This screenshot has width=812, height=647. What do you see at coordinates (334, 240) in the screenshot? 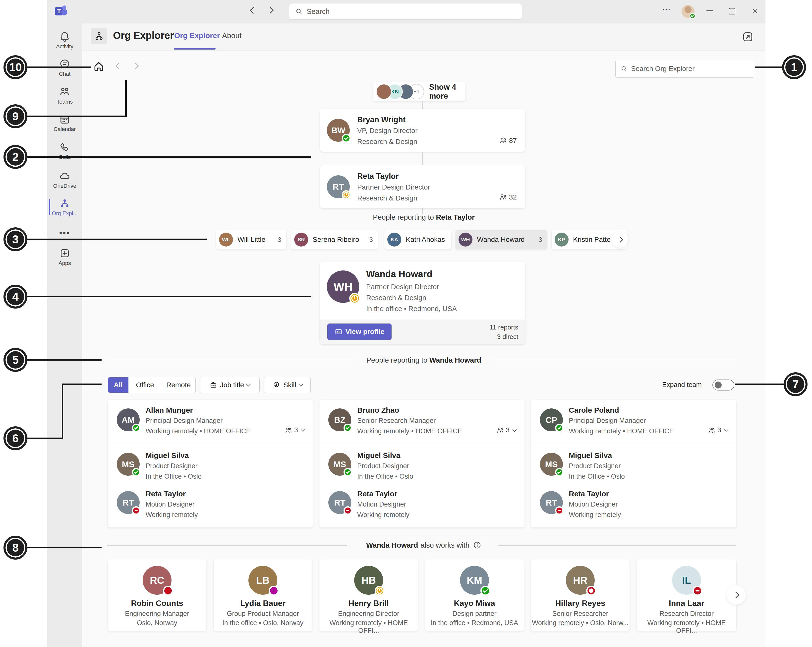
I see `report-pill-serena-ribeiro: SR Serena Ribeiro 3` at bounding box center [334, 240].